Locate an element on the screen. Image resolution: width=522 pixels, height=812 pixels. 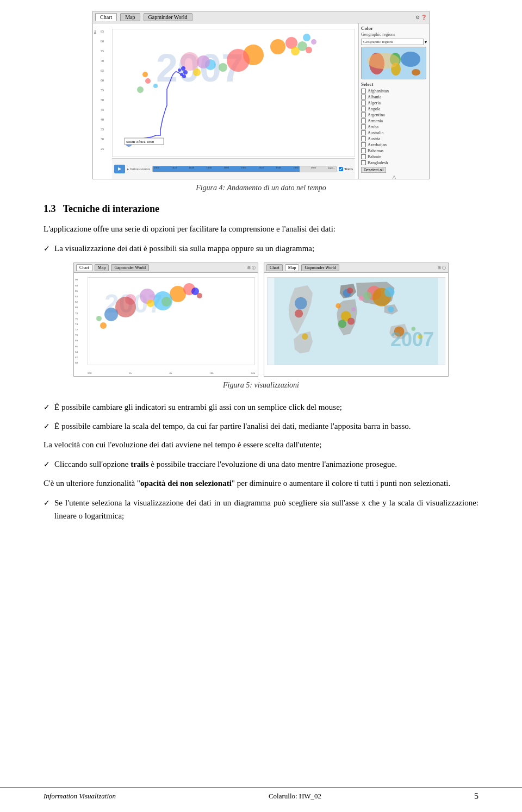
bullet-text-trails: Cliccando sull'opzione trails è possibil… is located at coordinates (266, 464).